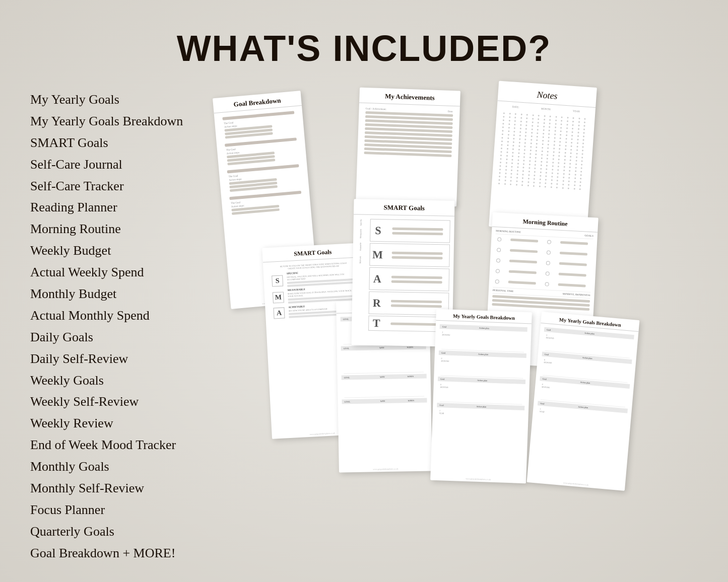 The image size is (728, 582). What do you see at coordinates (126, 186) in the screenshot?
I see `list-item: Self-Care Tracker` at bounding box center [126, 186].